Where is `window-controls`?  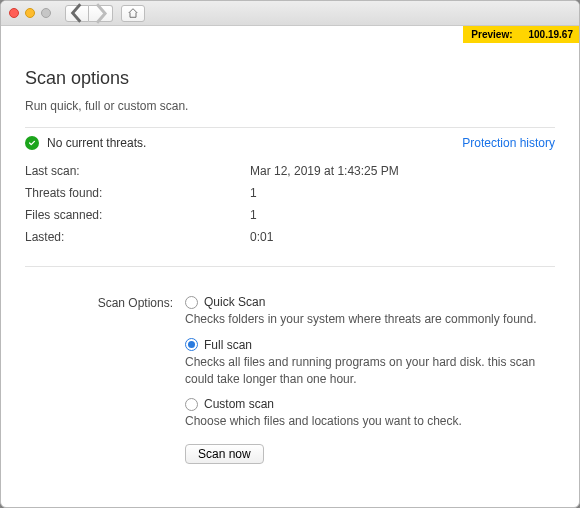 window-controls is located at coordinates (30, 13).